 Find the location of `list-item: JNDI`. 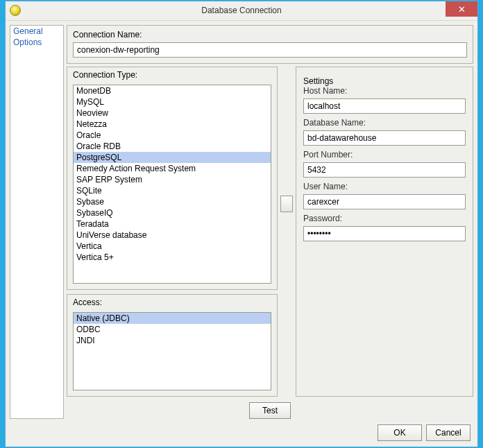

list-item: JNDI is located at coordinates (172, 341).